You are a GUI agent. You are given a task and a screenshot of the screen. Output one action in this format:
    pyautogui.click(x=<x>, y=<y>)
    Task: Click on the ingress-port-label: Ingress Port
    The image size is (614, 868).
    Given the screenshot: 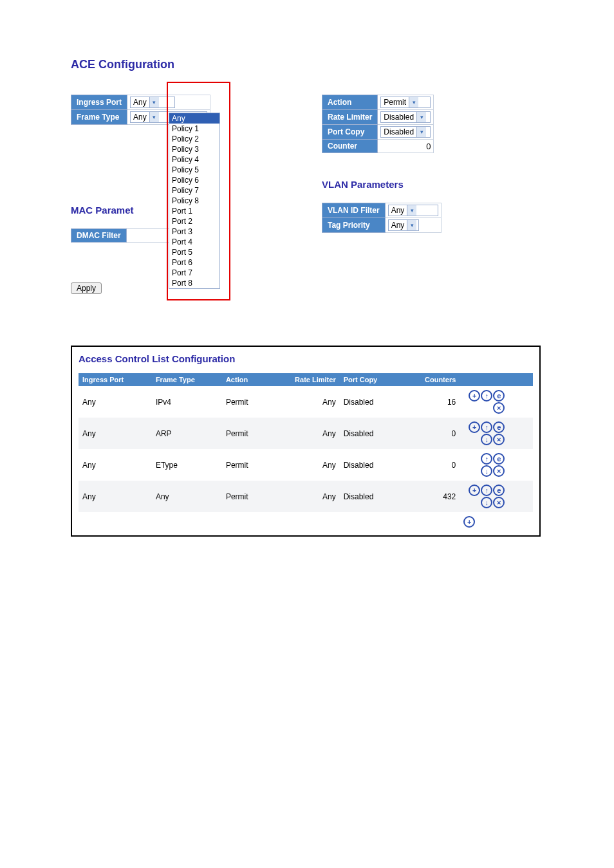 What is the action you would take?
    pyautogui.click(x=99, y=103)
    